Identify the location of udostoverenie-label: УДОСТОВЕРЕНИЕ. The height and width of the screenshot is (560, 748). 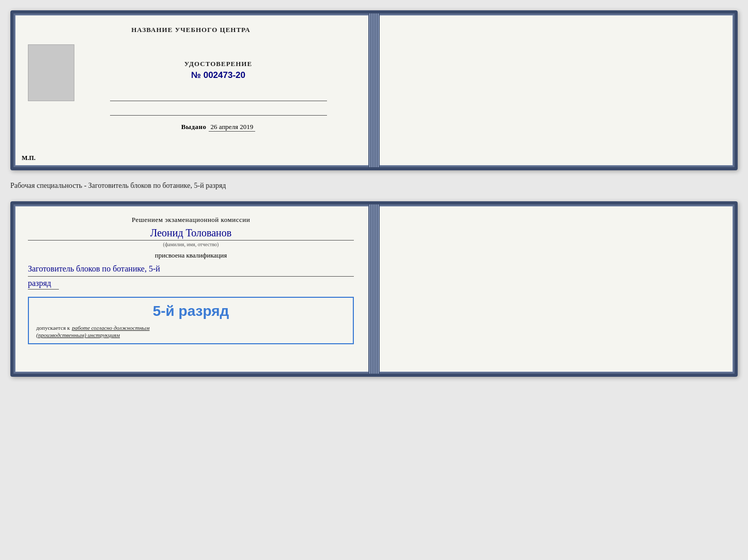
(218, 64).